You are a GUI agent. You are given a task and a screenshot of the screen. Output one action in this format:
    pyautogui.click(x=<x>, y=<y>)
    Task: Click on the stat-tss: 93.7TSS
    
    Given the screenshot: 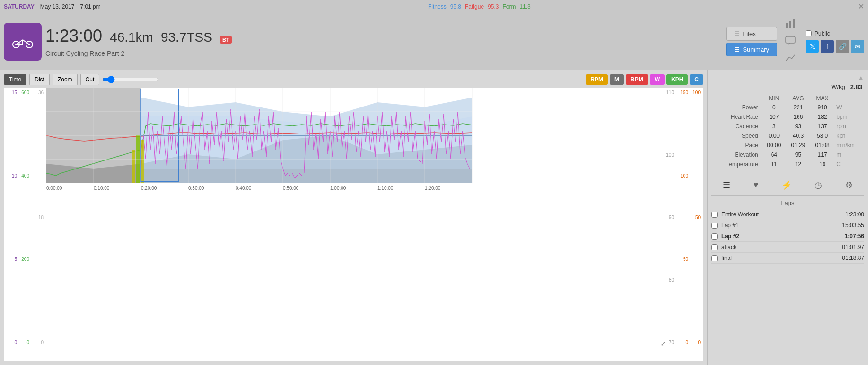 What is the action you would take?
    pyautogui.click(x=186, y=37)
    